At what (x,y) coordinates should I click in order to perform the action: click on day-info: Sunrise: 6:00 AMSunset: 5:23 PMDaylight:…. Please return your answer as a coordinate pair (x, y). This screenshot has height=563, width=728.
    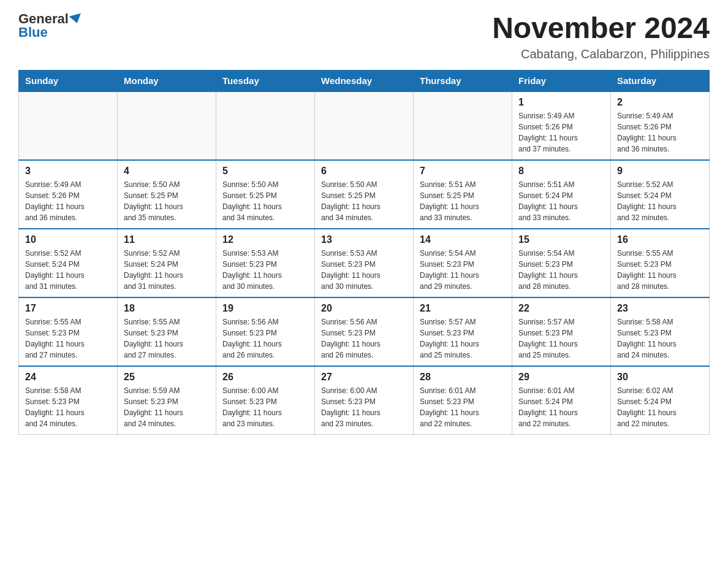
    Looking at the image, I should click on (265, 407).